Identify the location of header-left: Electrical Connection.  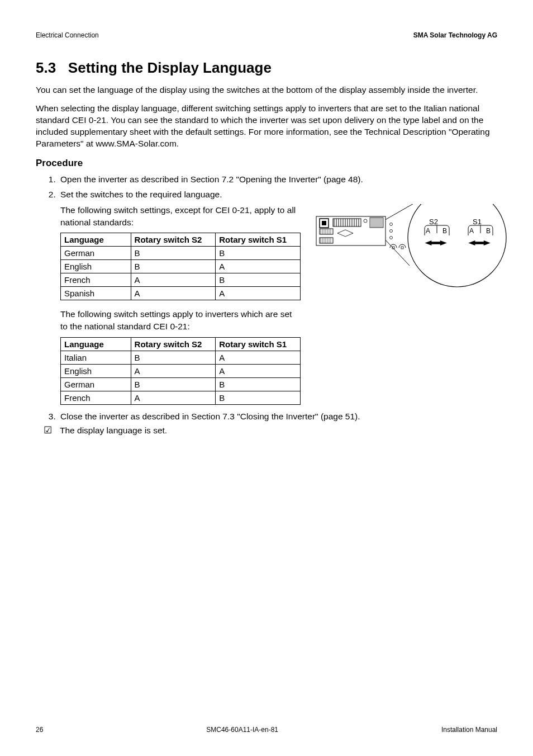
(67, 35).